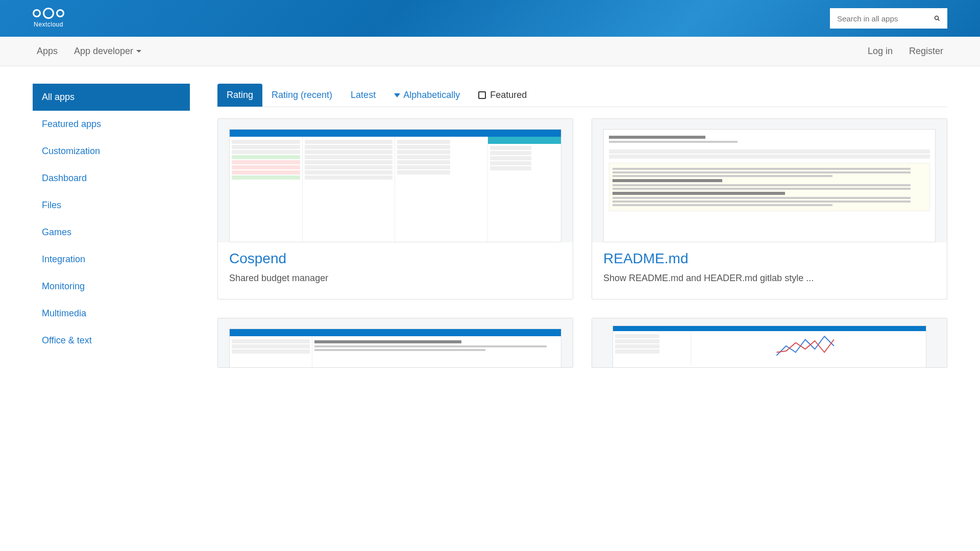 This screenshot has height=551, width=980. I want to click on app-title: README.md, so click(770, 259).